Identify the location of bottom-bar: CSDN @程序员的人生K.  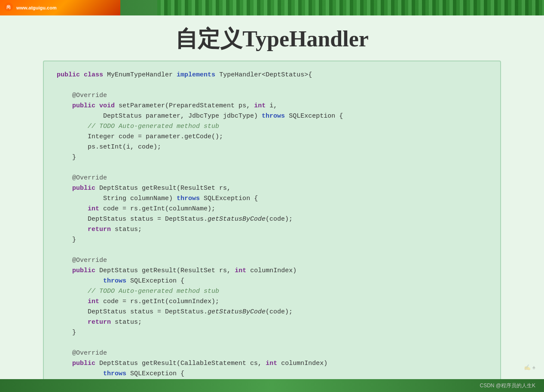
(272, 386).